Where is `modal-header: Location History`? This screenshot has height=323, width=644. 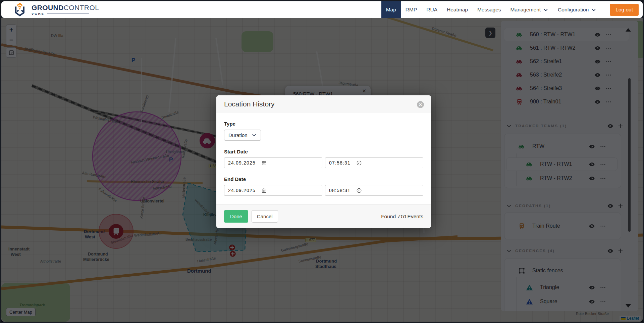
modal-header: Location History is located at coordinates (324, 104).